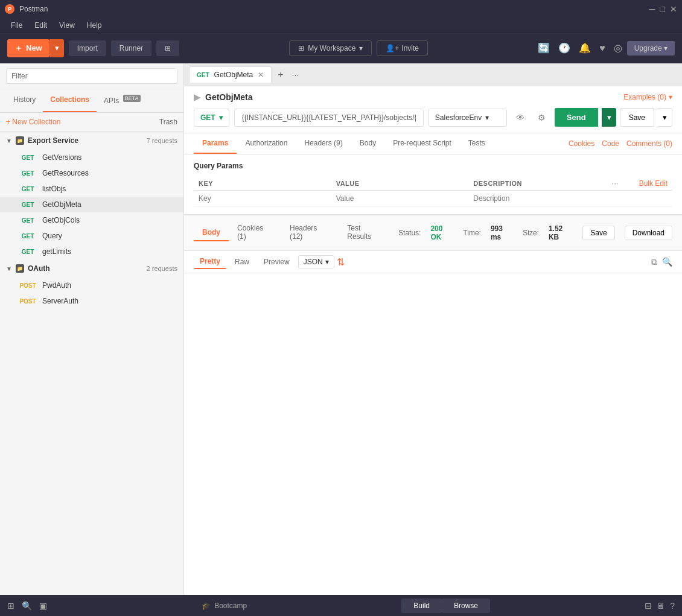 This screenshot has height=616, width=682. Describe the element at coordinates (466, 606) in the screenshot. I see `bottom-tab-browse: Browse` at that location.